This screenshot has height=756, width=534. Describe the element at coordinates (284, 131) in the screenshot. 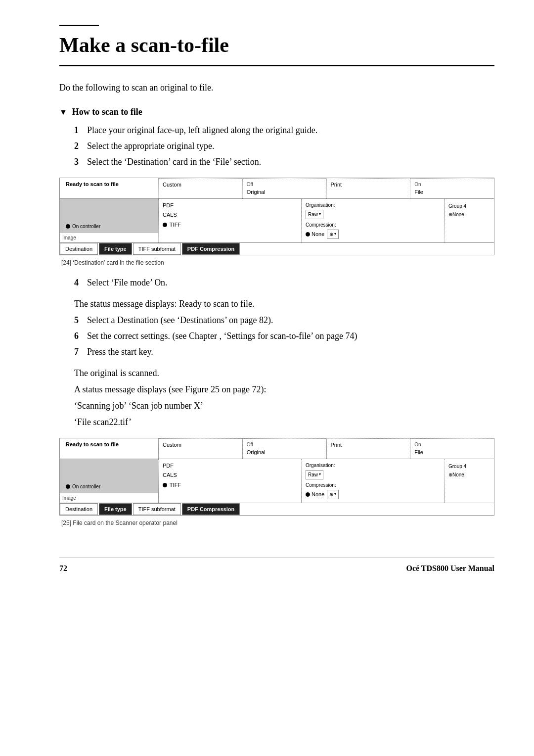

I see `step-1: 1 Place your original face-up, left alig…` at that location.